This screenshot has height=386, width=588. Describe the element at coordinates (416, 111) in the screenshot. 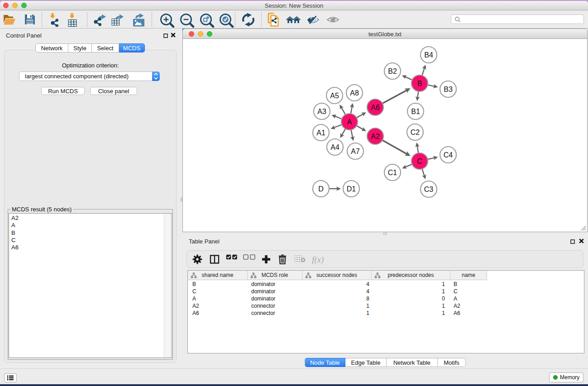

I see `svg-text: B1` at that location.